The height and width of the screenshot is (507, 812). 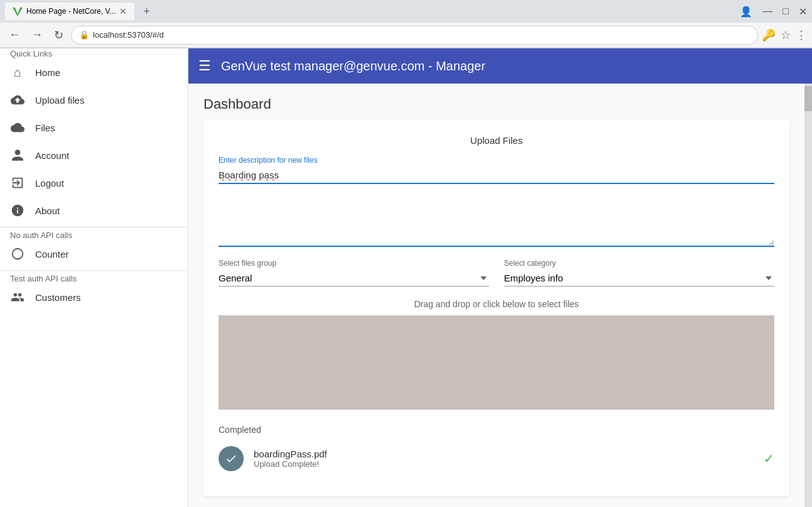 I want to click on back-button: ←, so click(x=14, y=35).